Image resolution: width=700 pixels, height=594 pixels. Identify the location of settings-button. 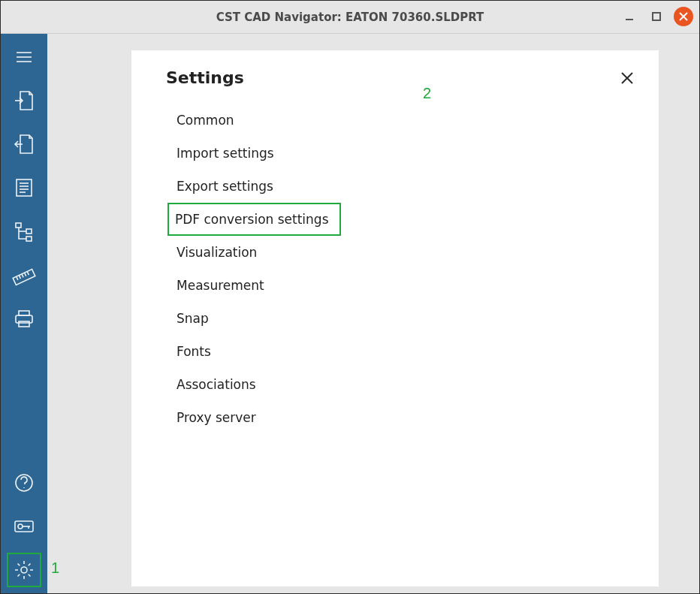
(24, 570).